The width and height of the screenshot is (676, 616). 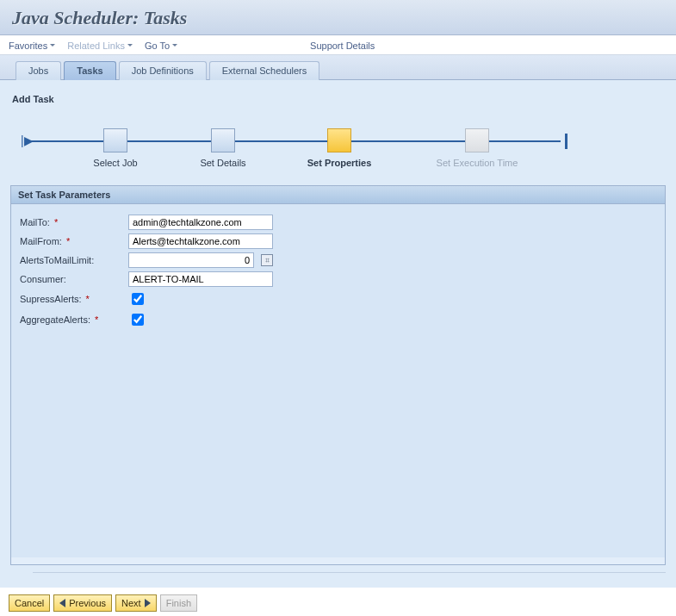 What do you see at coordinates (567, 141) in the screenshot?
I see `wizard-end-icon` at bounding box center [567, 141].